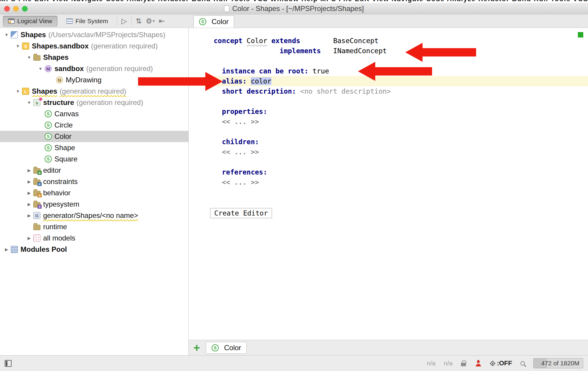  I want to click on tree-item-runtime: runtime, so click(94, 227).